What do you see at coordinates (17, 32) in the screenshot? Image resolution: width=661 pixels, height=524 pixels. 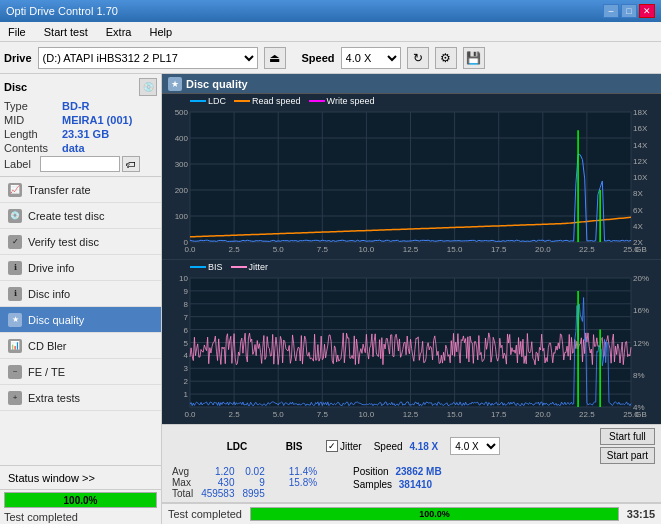 I see `menu-file: File` at bounding box center [17, 32].